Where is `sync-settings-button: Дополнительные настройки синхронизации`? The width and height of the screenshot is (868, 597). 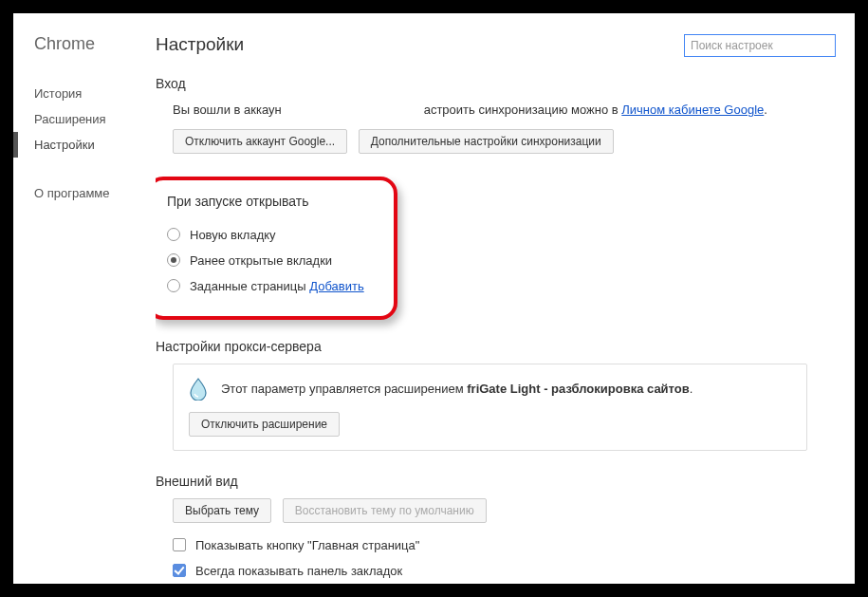
sync-settings-button: Дополнительные настройки синхронизации is located at coordinates (486, 141).